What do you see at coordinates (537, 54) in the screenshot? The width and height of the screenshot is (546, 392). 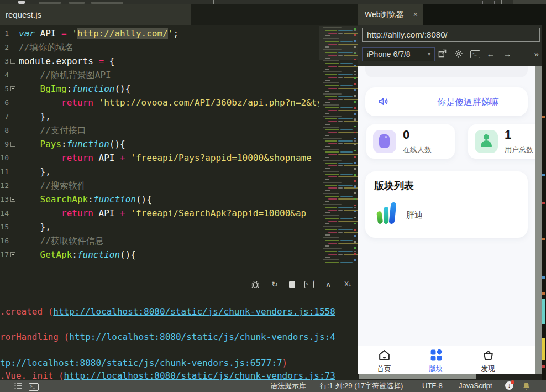 I see `more-icon: »` at bounding box center [537, 54].